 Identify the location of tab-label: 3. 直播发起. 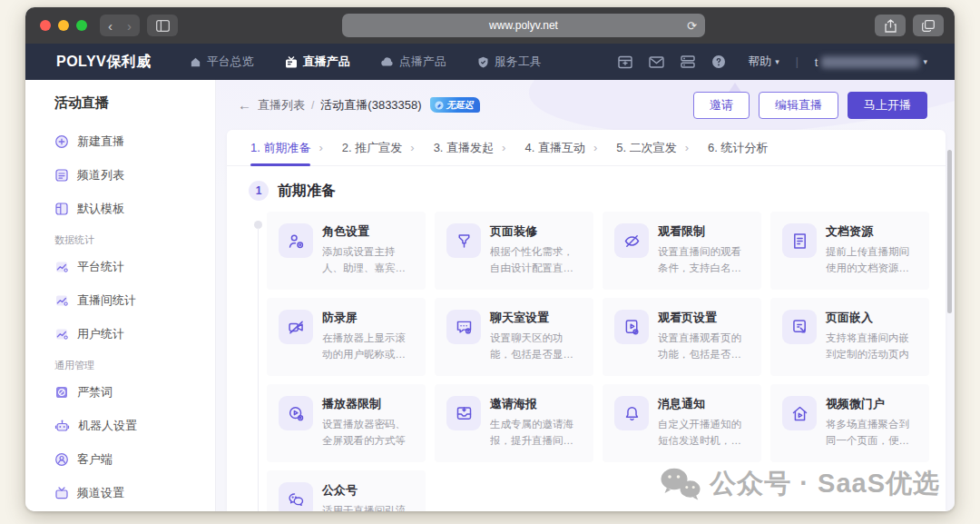
(464, 148).